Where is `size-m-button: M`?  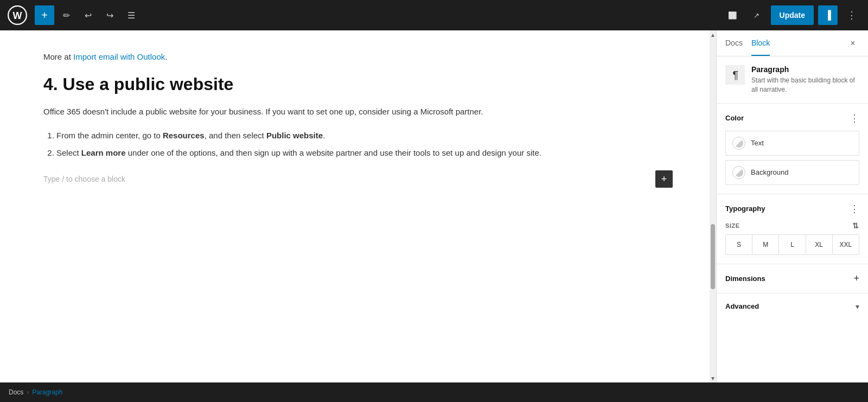
size-m-button: M is located at coordinates (766, 245).